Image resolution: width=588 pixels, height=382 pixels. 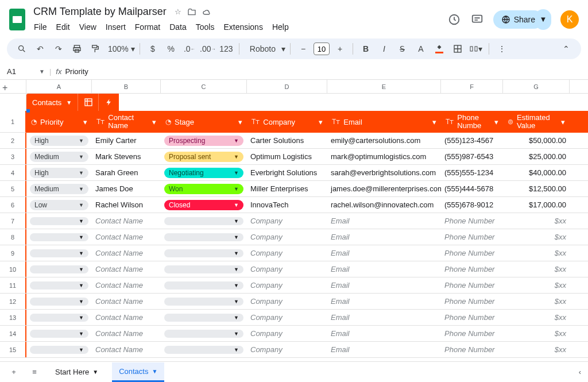 What do you see at coordinates (204, 205) in the screenshot?
I see `stage-chip: Closed▼` at bounding box center [204, 205].